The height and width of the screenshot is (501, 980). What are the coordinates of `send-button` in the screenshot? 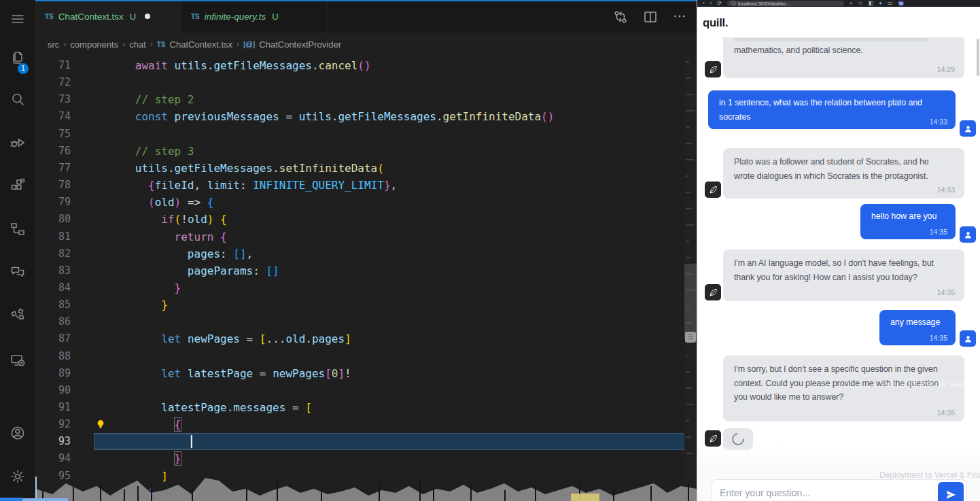 It's located at (951, 491).